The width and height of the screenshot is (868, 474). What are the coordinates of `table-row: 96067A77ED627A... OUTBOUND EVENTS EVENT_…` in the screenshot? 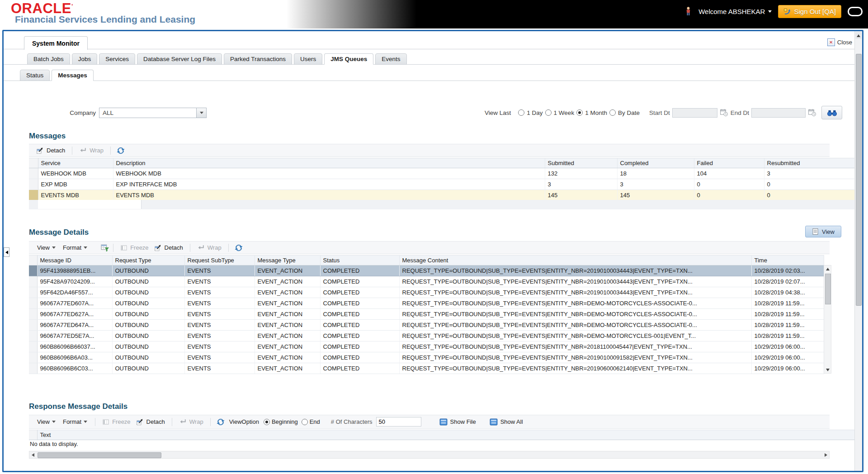 It's located at (426, 314).